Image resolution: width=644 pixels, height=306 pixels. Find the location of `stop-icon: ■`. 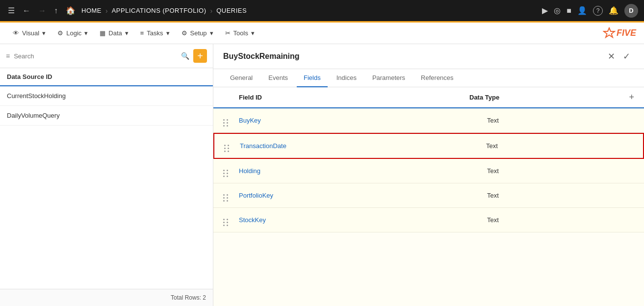

stop-icon: ■ is located at coordinates (569, 11).